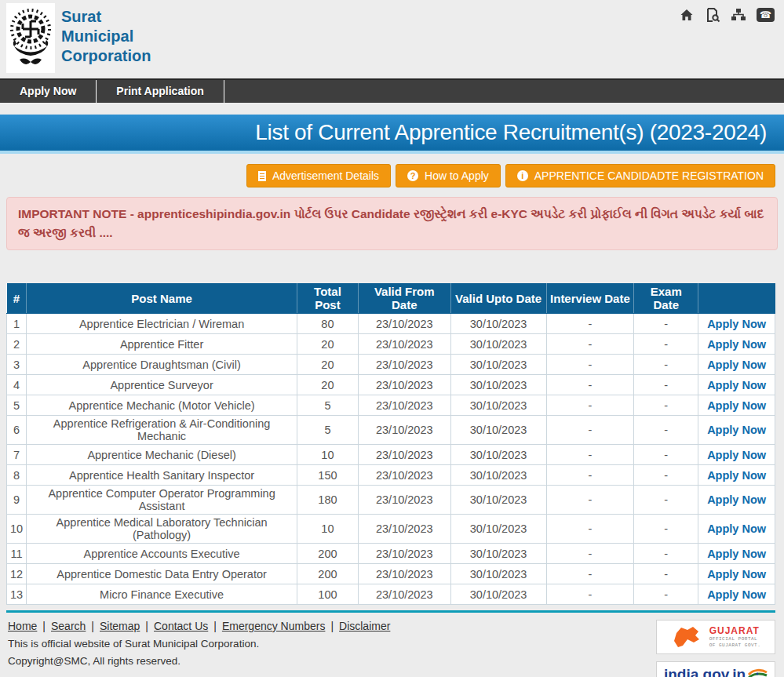  Describe the element at coordinates (448, 176) in the screenshot. I see `how-to-apply-button: ?How to Apply` at that location.